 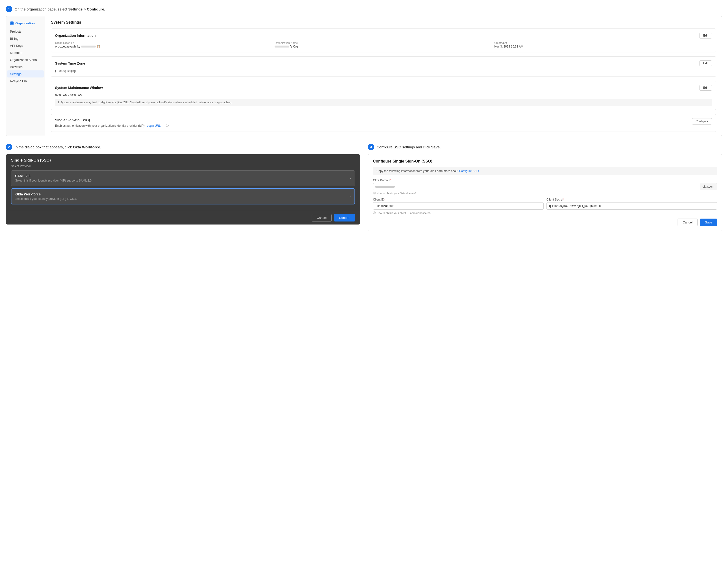 What do you see at coordinates (16, 31) in the screenshot?
I see `sidebar-item-label: Projects` at bounding box center [16, 31].